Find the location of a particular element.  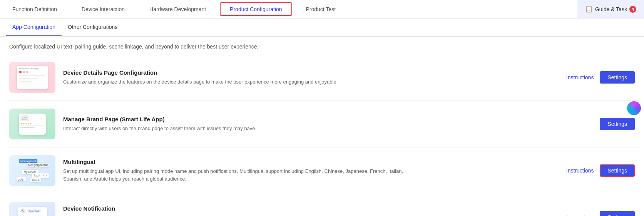

notification-info: Device Notification Customize device mes… is located at coordinates (311, 211).